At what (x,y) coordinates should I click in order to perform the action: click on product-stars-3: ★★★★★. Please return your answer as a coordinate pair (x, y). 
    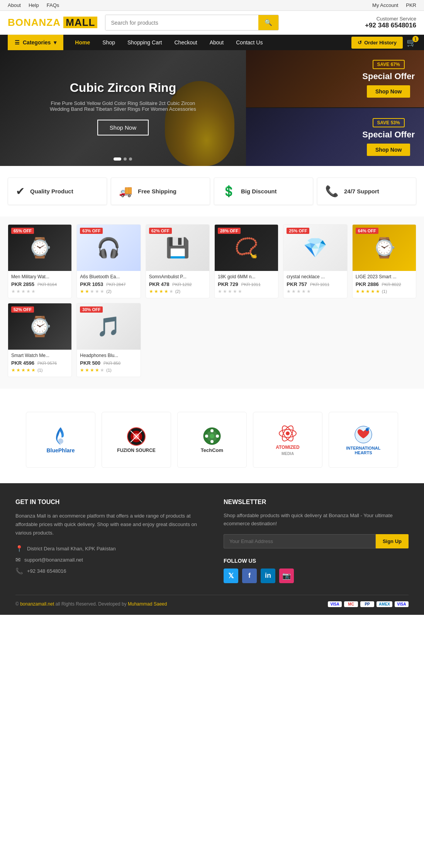
    Looking at the image, I should click on (246, 291).